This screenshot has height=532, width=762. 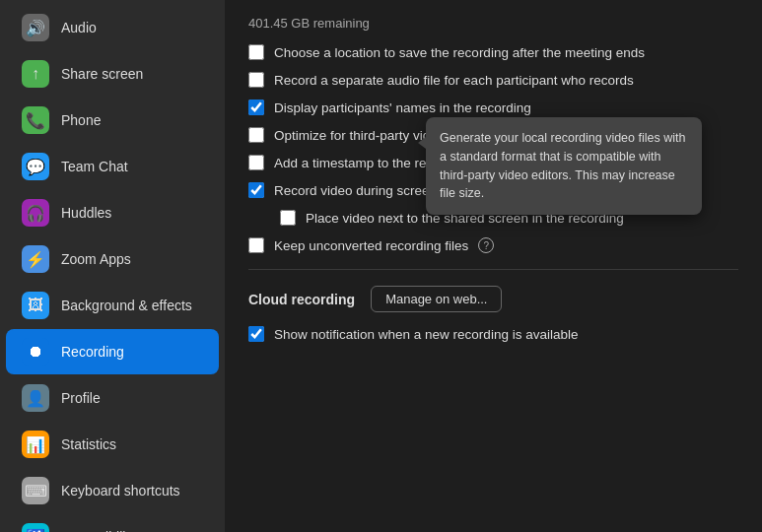 What do you see at coordinates (493, 245) in the screenshot?
I see `keep-unconverted-row: Keep unconverted recording files?` at bounding box center [493, 245].